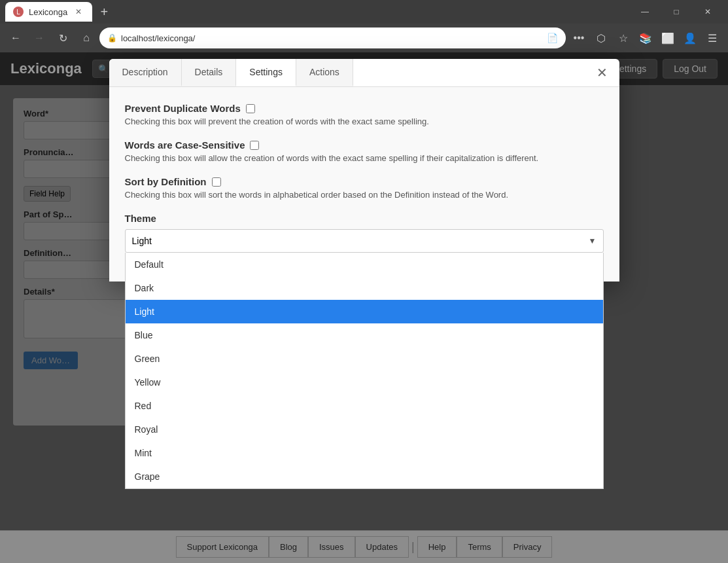 The height and width of the screenshot is (563, 728). What do you see at coordinates (78, 12) in the screenshot?
I see `tab-close-button: ✕` at bounding box center [78, 12].